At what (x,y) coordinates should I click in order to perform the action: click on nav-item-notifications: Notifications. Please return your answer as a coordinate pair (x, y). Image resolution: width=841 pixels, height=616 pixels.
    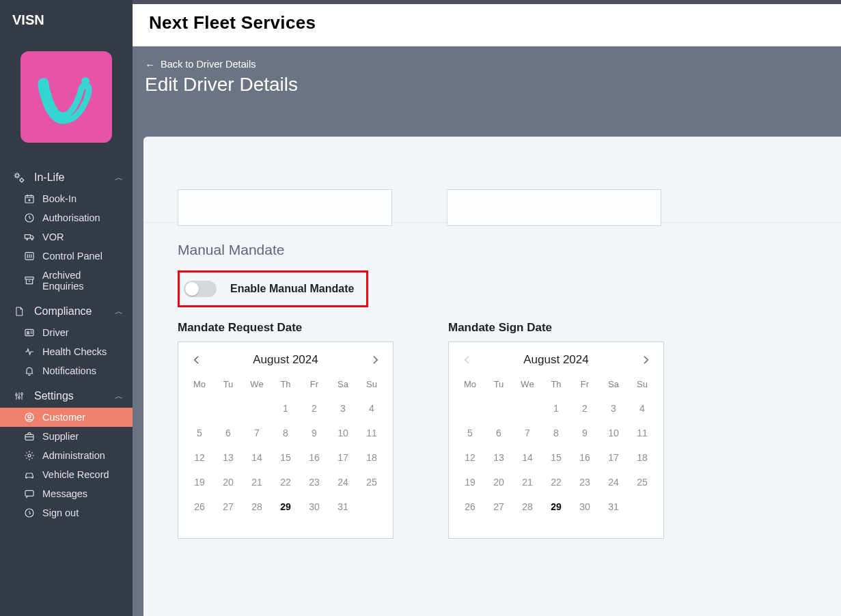
    Looking at the image, I should click on (66, 371).